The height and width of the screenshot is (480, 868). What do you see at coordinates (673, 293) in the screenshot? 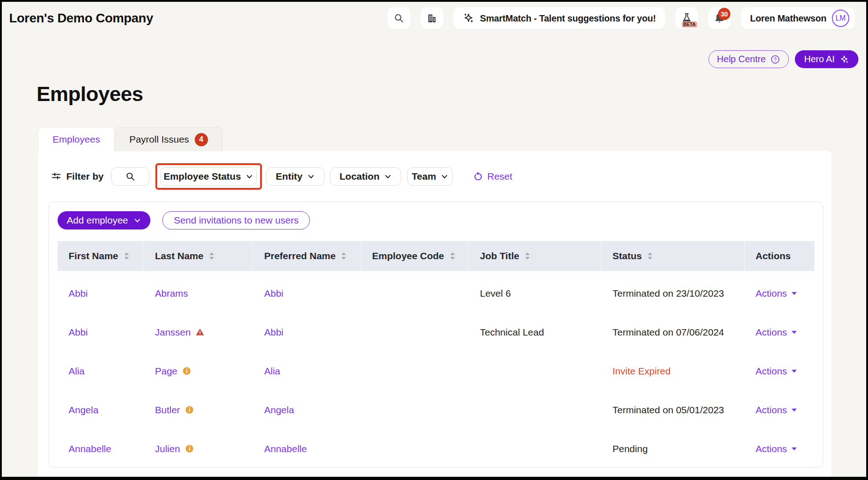
I see `status-cell: Terminated on 23/10/2023` at bounding box center [673, 293].